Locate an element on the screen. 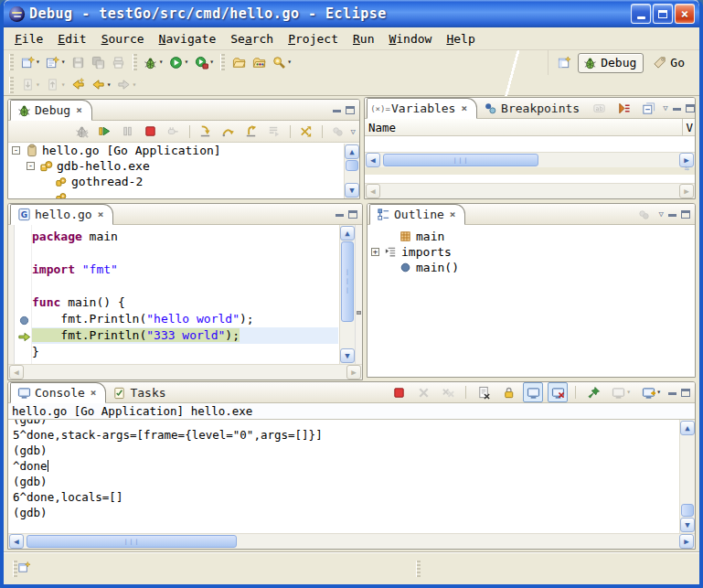 The height and width of the screenshot is (588, 703). overview-annotation is located at coordinates (358, 313).